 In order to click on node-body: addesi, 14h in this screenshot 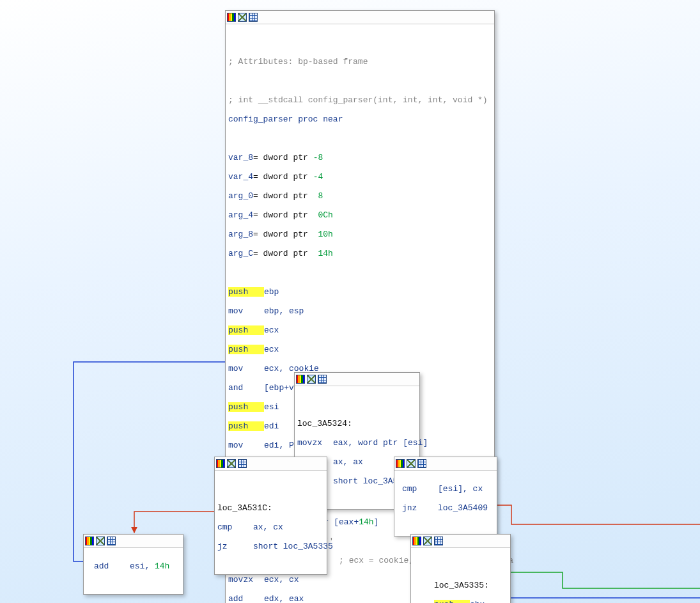, I will do `click(133, 571)`.